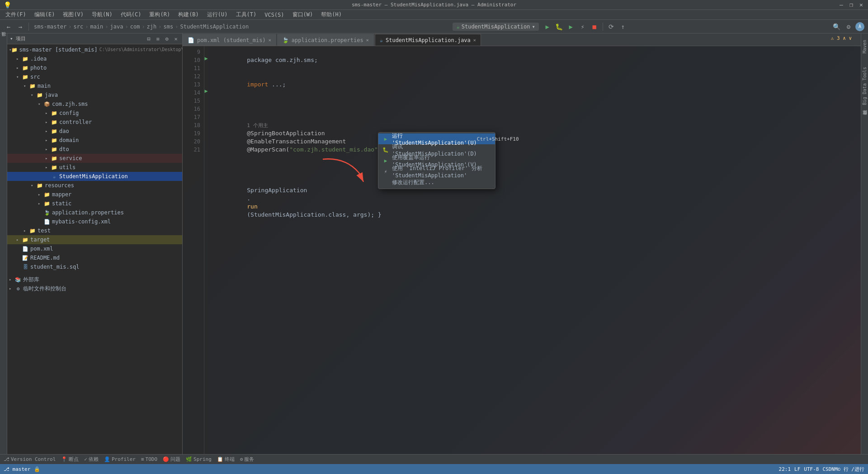 The height and width of the screenshot is (474, 868). Describe the element at coordinates (78, 27) in the screenshot. I see `breadcrumb-src: src` at that location.